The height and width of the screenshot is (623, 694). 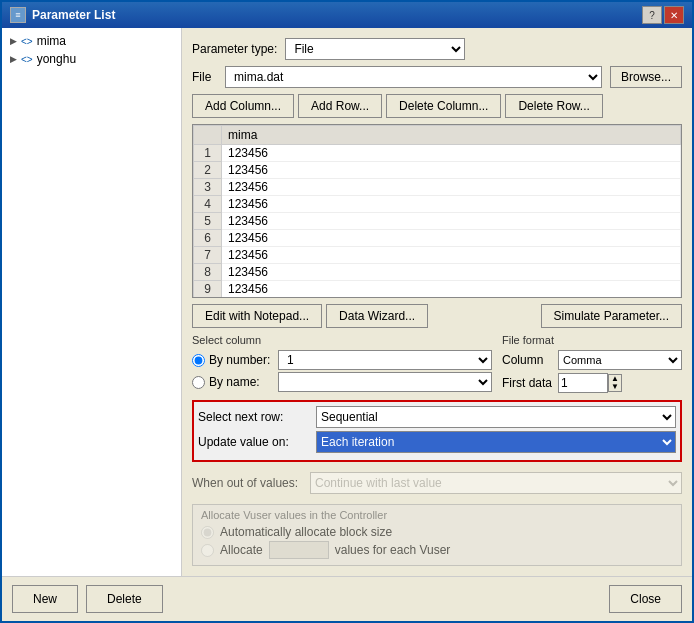 I want to click on table-row: 1123456, so click(x=438, y=154).